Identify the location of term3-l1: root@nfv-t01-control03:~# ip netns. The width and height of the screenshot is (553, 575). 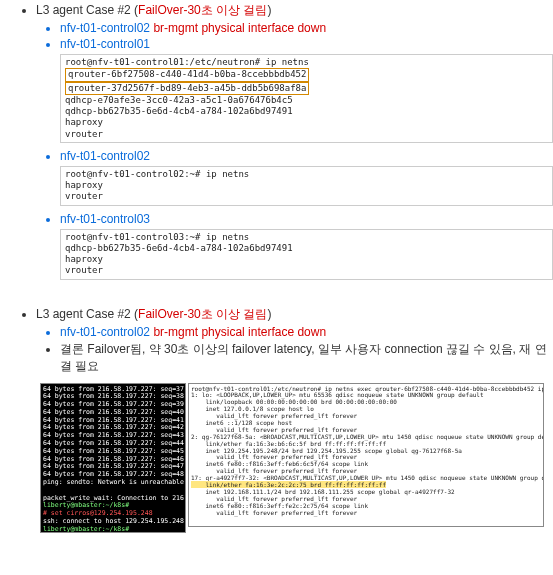
(157, 237).